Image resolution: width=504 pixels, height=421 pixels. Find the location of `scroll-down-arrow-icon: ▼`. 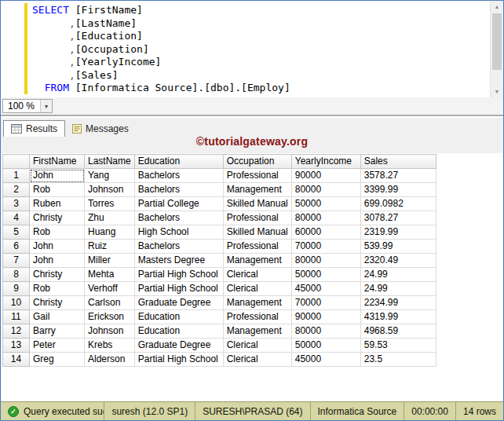

scroll-down-arrow-icon: ▼ is located at coordinates (497, 91).